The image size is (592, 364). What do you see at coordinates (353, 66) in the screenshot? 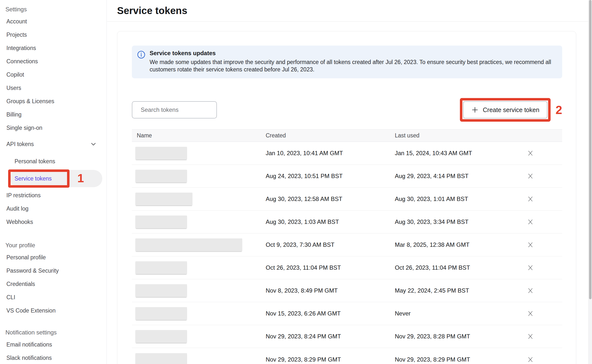
I see `banner-body: We made some updates that improve the se…` at bounding box center [353, 66].